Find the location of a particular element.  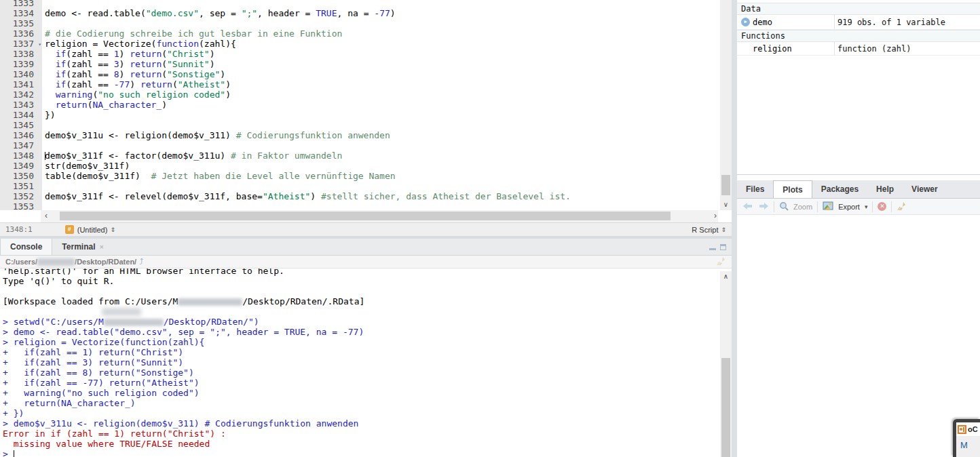

env-section-header: Functions is located at coordinates (859, 36).